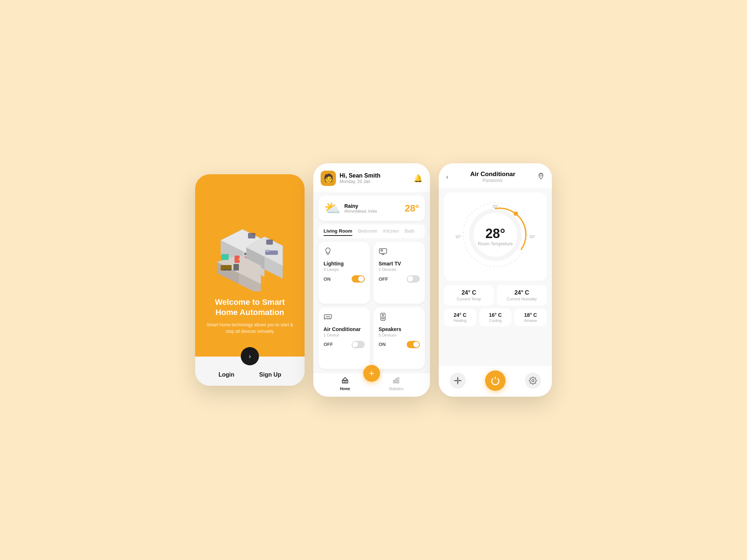  Describe the element at coordinates (358, 345) in the screenshot. I see `ac-toggle` at that location.